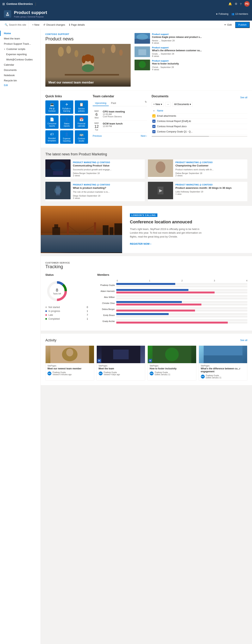  Describe the element at coordinates (87, 319) in the screenshot. I see `legend-count-completed: 1` at that location.